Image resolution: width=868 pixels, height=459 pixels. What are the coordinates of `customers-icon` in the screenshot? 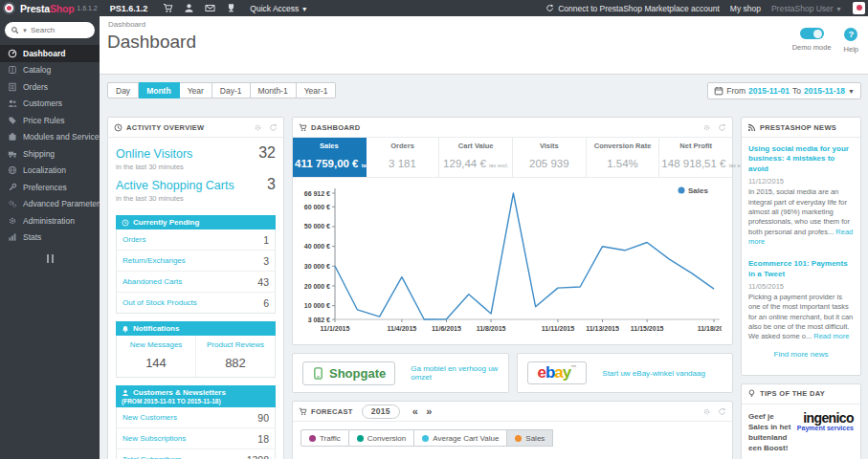 It's located at (12, 103).